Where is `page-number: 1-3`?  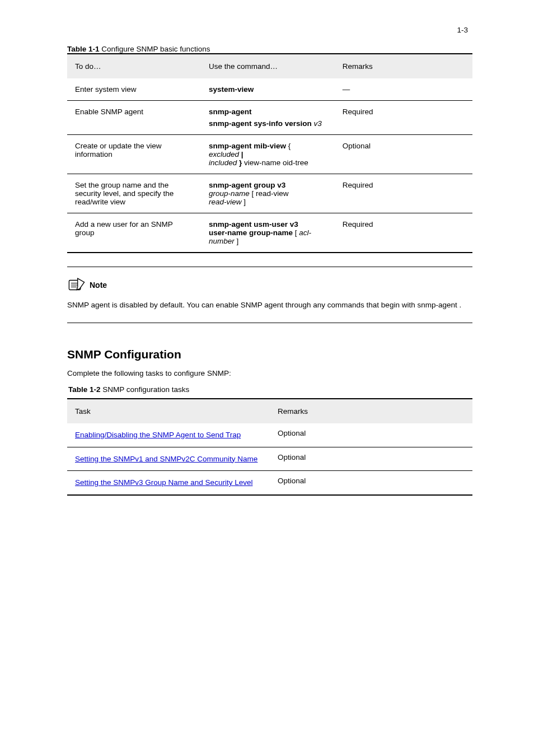 page-number: 1-3 is located at coordinates (462, 30).